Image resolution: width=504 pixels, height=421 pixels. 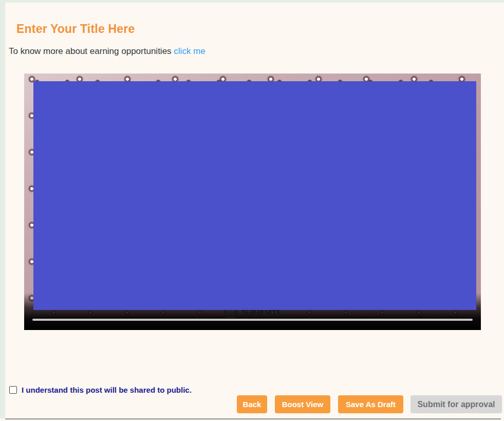 What do you see at coordinates (189, 51) in the screenshot?
I see `click-me-link: click me` at bounding box center [189, 51].